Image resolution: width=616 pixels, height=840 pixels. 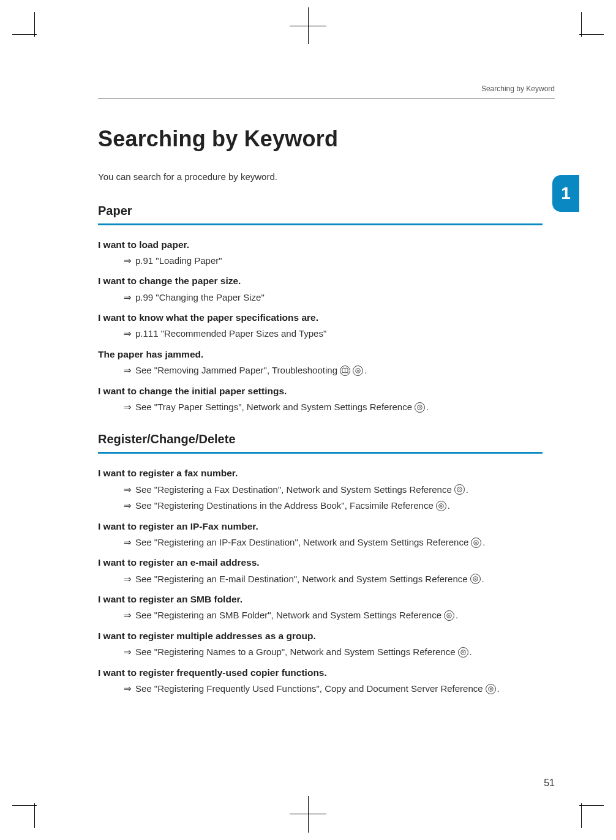 What do you see at coordinates (333, 334) in the screenshot?
I see `reference-line: ⇒p.111 "Recommended Paper Sizes and Type…` at bounding box center [333, 334].